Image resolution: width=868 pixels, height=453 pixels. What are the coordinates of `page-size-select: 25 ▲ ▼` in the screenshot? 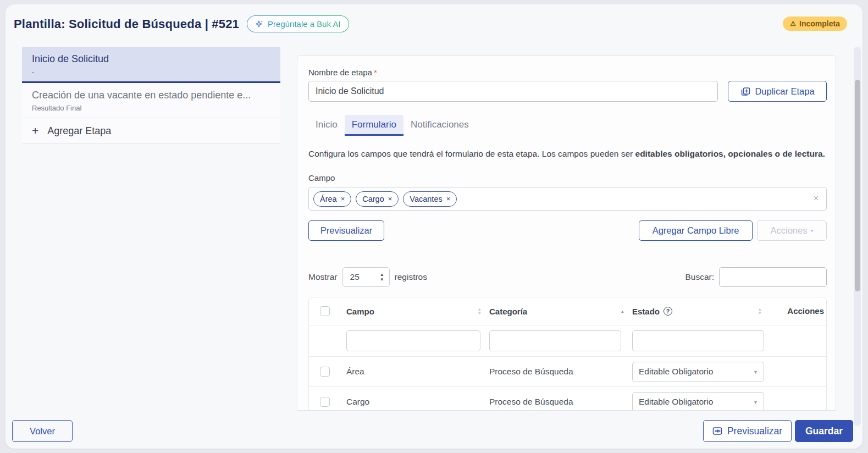 It's located at (366, 277).